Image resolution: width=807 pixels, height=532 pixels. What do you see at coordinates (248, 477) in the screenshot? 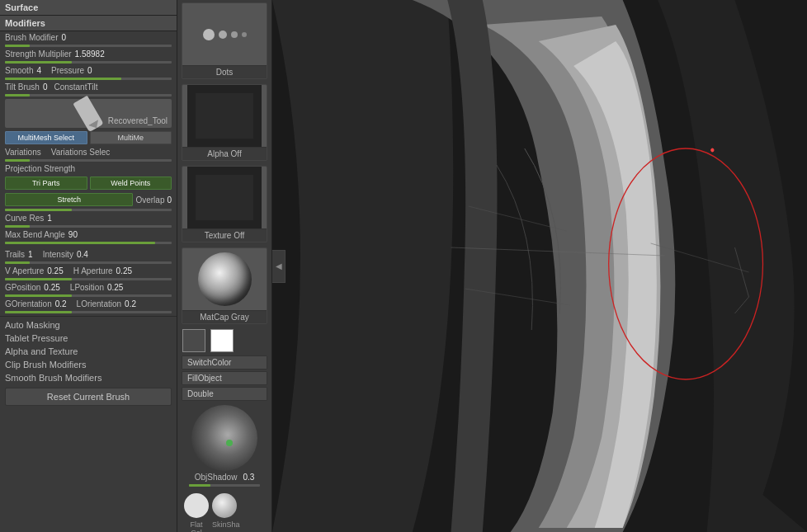
I see `obj-shadow-value: 0.3` at bounding box center [248, 477].